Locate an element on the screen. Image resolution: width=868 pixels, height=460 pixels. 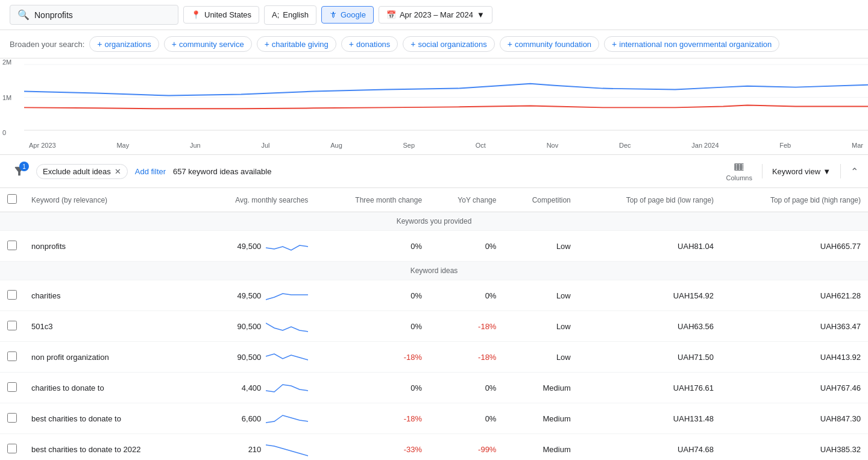
table-row: best charities to donate to 6,600 -18% 0… is located at coordinates (434, 418).